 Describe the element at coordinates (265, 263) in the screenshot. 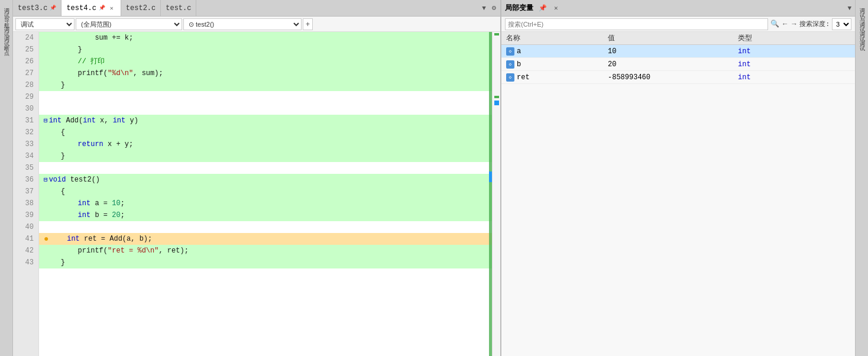

I see `code-line-43: }` at that location.